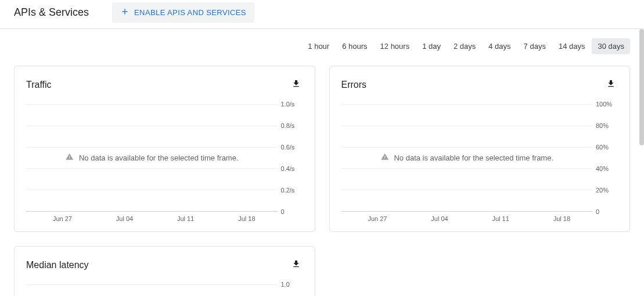 This screenshot has width=644, height=296. What do you see at coordinates (322, 47) in the screenshot?
I see `time-range-selector: 1 hour 6 hours 12 hours 1 day 2 days 4 d…` at bounding box center [322, 47].